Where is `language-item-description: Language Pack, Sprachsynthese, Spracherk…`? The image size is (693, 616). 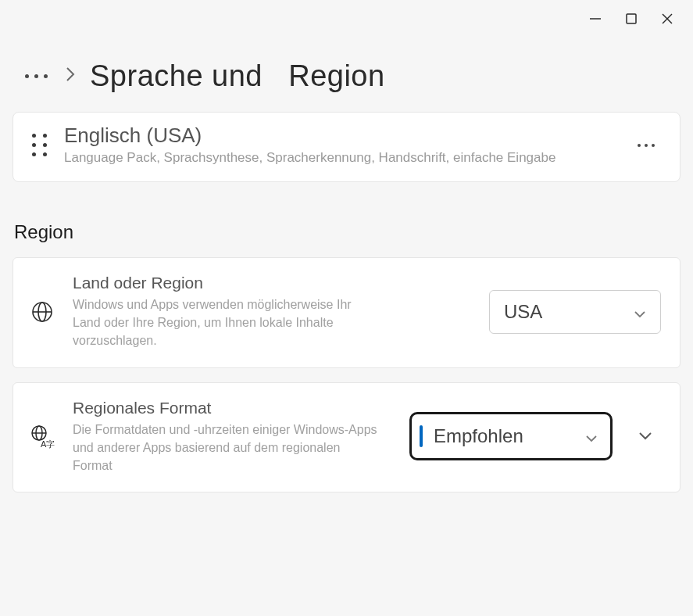 language-item-description: Language Pack, Sprachsynthese, Spracherk… is located at coordinates (339, 158).